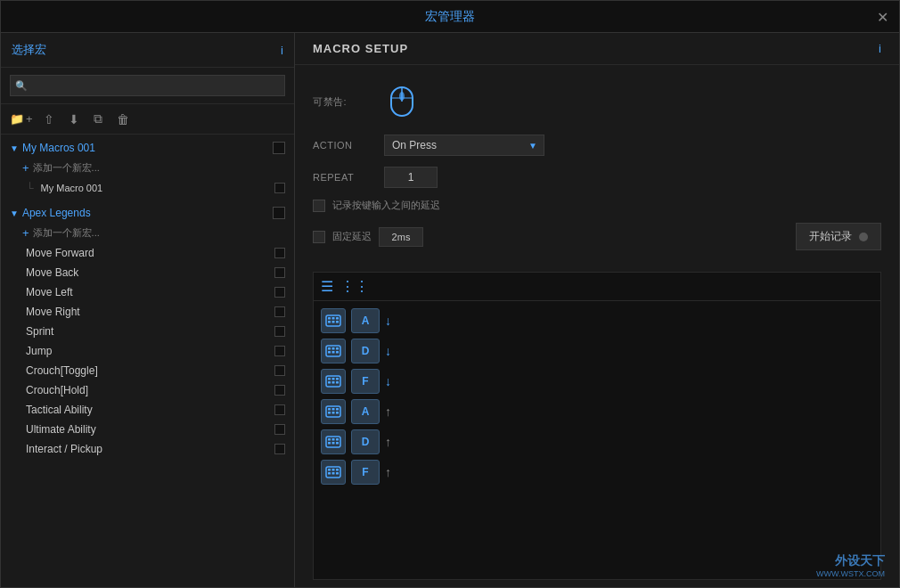 Image resolution: width=900 pixels, height=588 pixels. Describe the element at coordinates (148, 253) in the screenshot. I see `macro-item-move-forward: Move Forward` at that location.